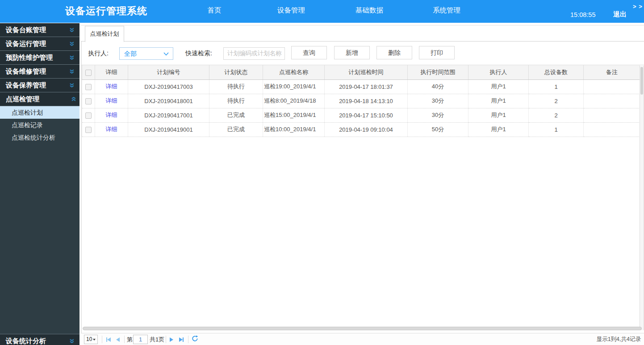 This screenshot has height=345, width=644. Describe the element at coordinates (438, 72) in the screenshot. I see `col-range: 执行时间范围` at that location.